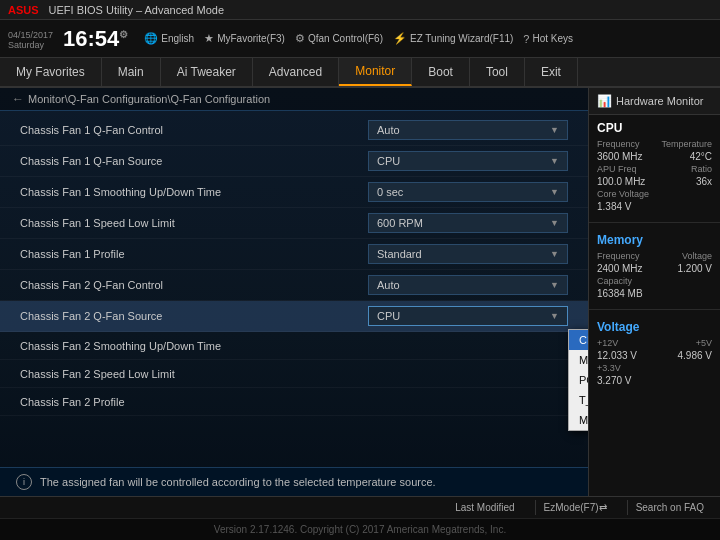  What do you see at coordinates (194, 254) in the screenshot?
I see `chassis1-profile-label: Chassis Fan 1 Profile` at bounding box center [194, 254].